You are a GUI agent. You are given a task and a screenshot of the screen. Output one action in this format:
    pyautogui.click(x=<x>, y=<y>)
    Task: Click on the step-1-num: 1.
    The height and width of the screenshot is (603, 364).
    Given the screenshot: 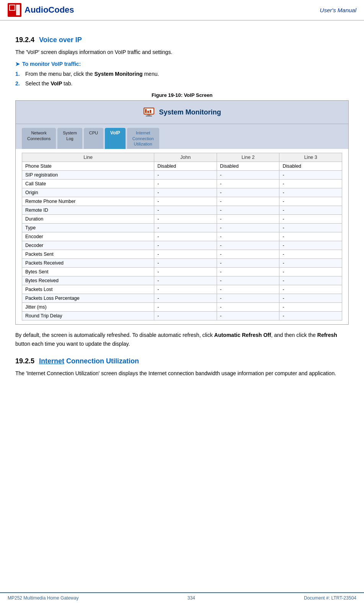 What is the action you would take?
    pyautogui.click(x=19, y=74)
    